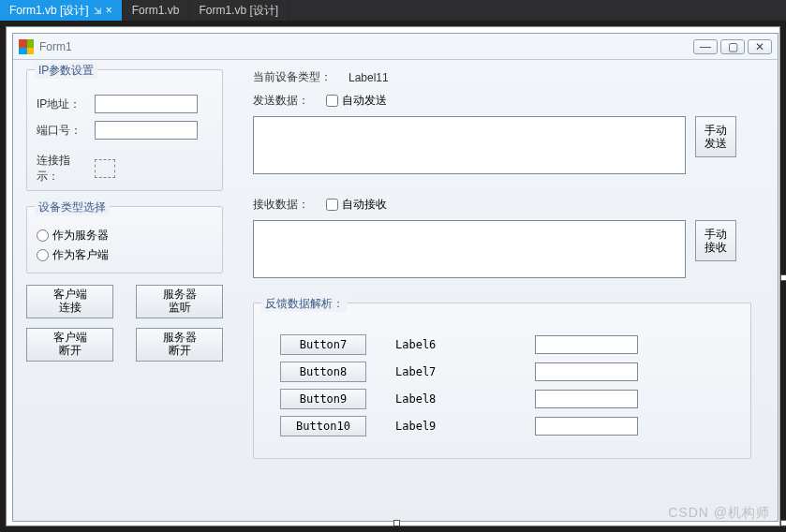  Describe the element at coordinates (323, 372) in the screenshot. I see `parse-button-8: Button8` at that location.